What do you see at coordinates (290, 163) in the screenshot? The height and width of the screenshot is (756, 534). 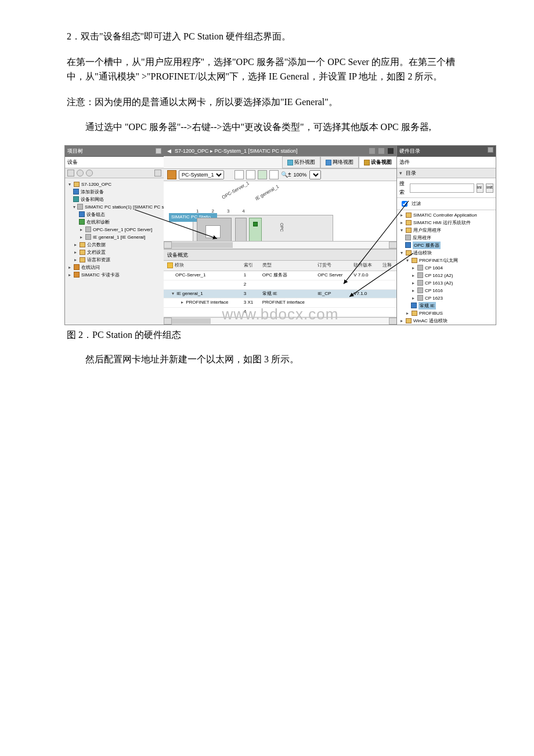 I see `topology-icon` at bounding box center [290, 163].